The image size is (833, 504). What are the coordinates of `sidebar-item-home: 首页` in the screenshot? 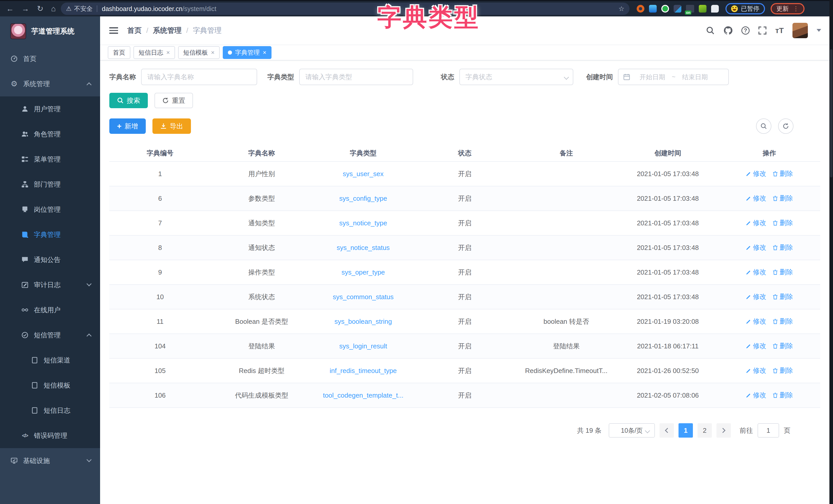 It's located at (50, 59).